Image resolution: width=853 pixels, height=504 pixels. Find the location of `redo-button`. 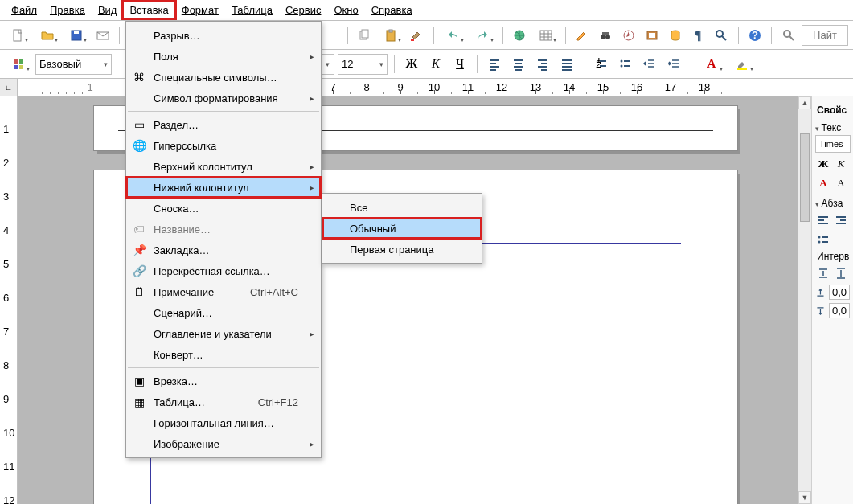

redo-button is located at coordinates (482, 35).